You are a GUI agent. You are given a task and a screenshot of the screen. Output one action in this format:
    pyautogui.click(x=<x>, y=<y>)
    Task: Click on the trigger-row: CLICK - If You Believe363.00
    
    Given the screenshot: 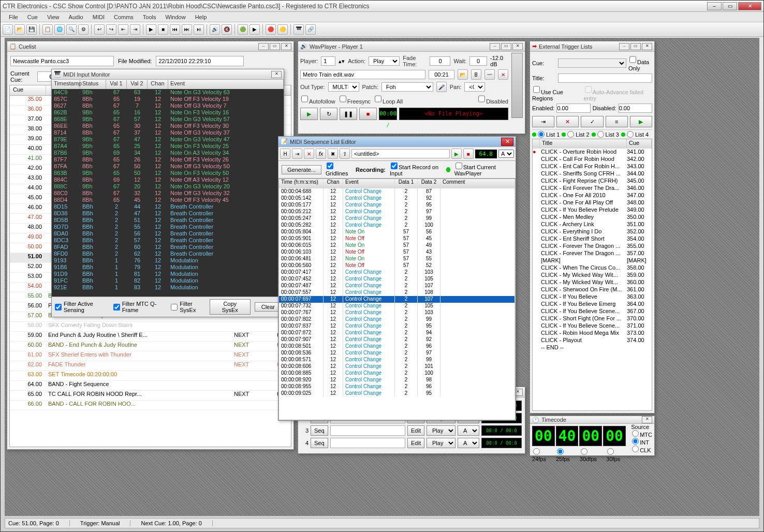 What is the action you would take?
    pyautogui.click(x=592, y=297)
    